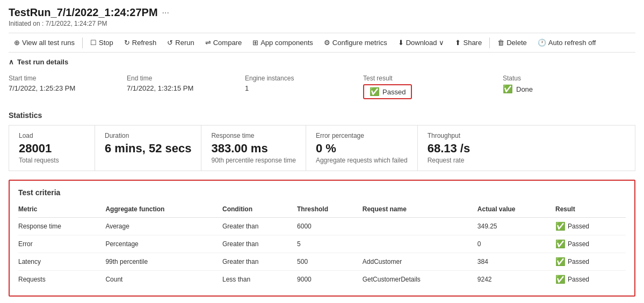 This screenshot has width=644, height=303. What do you see at coordinates (517, 245) in the screenshot?
I see `criteria-cell-1-5: 0` at bounding box center [517, 245].